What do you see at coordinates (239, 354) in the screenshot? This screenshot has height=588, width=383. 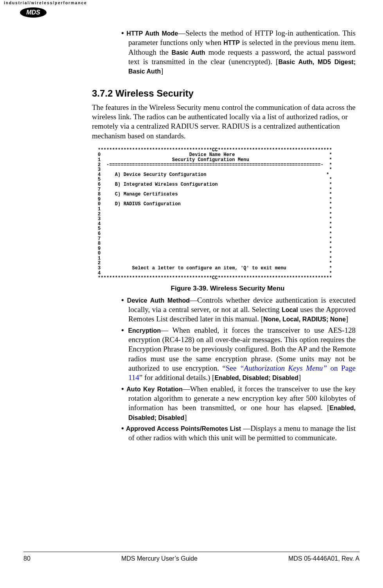 I see `param-encryption: Encryption— When enabled, it forces the …` at bounding box center [239, 354].